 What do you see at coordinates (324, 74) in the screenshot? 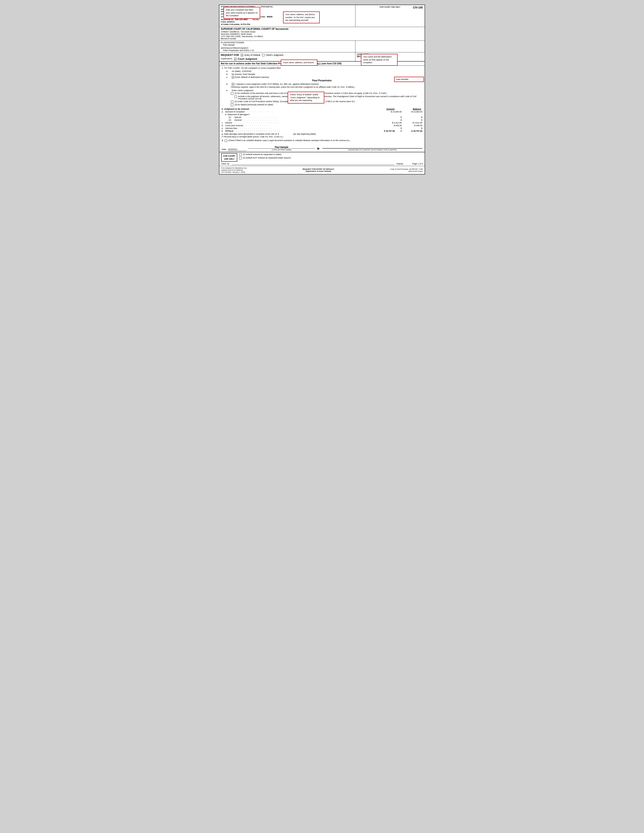
I see `item-1b: b. by (name): Paul Sample` at bounding box center [324, 74].